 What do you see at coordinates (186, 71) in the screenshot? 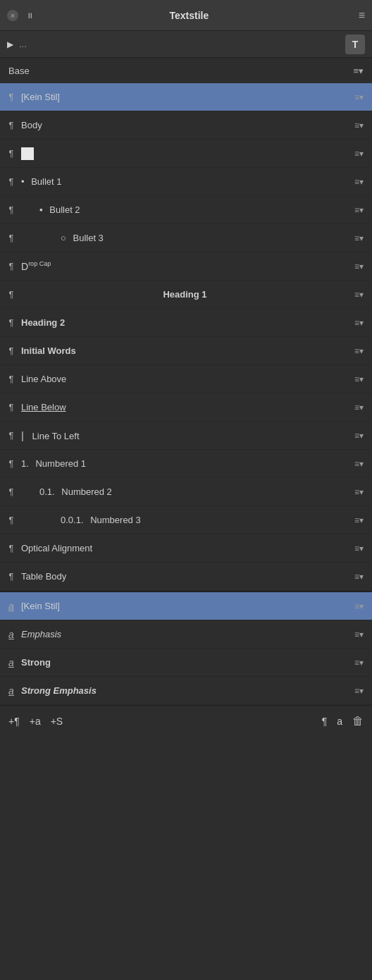
I see `base-section-header: Base ≡▾` at bounding box center [186, 71].